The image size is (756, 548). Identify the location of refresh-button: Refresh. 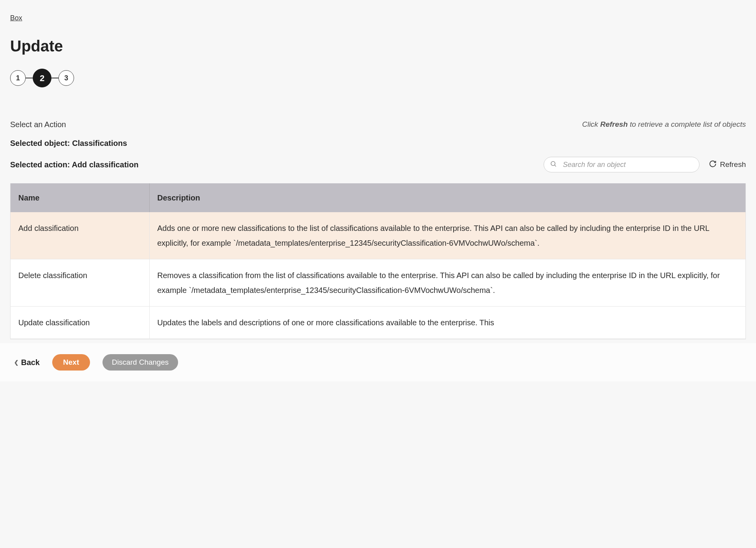
(727, 165).